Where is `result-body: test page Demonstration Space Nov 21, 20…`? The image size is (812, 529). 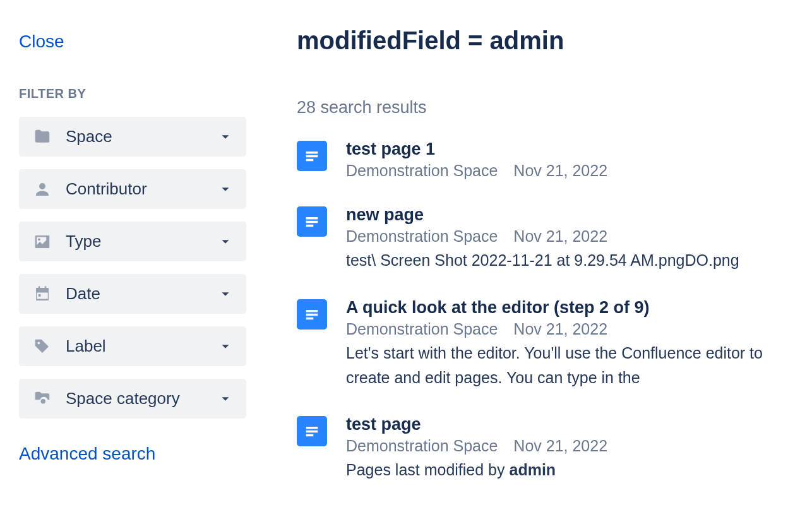
result-body: test page Demonstration Space Nov 21, 20… is located at coordinates (570, 448).